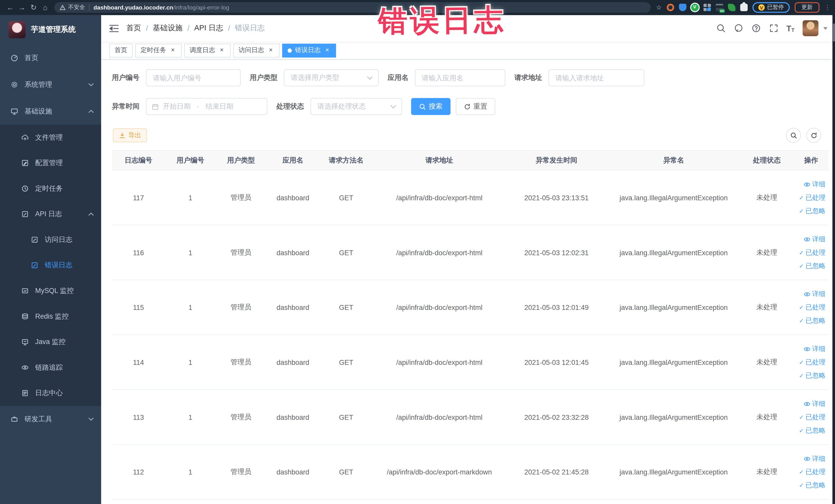  I want to click on caret-down-icon, so click(826, 28).